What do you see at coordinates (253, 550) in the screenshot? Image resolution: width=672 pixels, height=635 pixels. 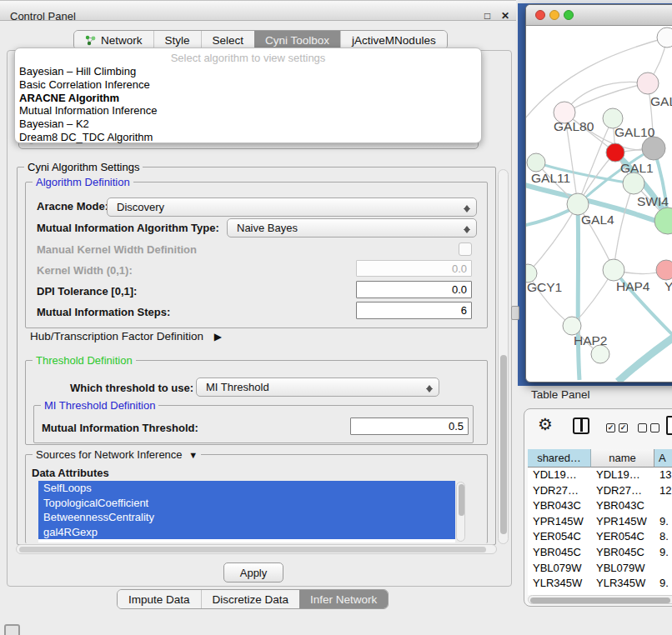 I see `settings-horizontal-scrollbar-thumb` at bounding box center [253, 550].